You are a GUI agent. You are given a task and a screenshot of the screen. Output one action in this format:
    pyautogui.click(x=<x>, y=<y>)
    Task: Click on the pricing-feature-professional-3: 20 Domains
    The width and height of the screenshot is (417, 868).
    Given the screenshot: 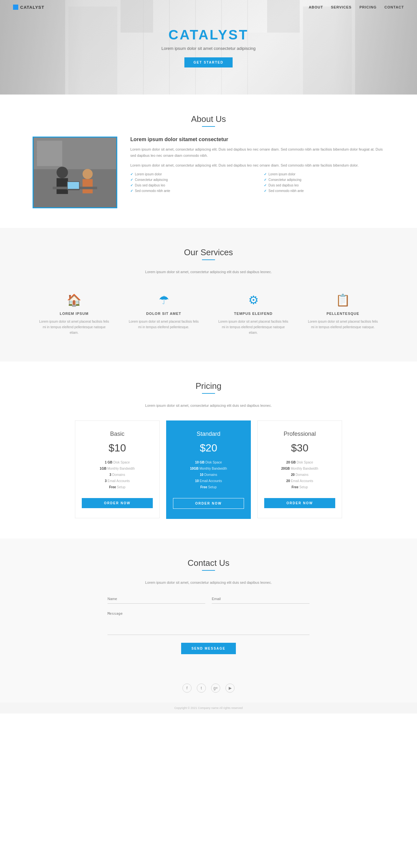 What is the action you would take?
    pyautogui.click(x=300, y=475)
    